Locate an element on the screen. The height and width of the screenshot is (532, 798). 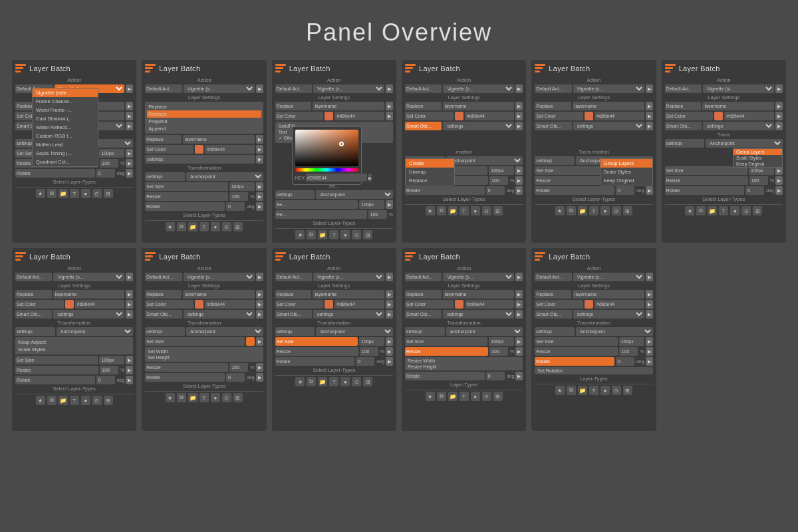
action-arrow-9: ▶ is located at coordinates (390, 277).